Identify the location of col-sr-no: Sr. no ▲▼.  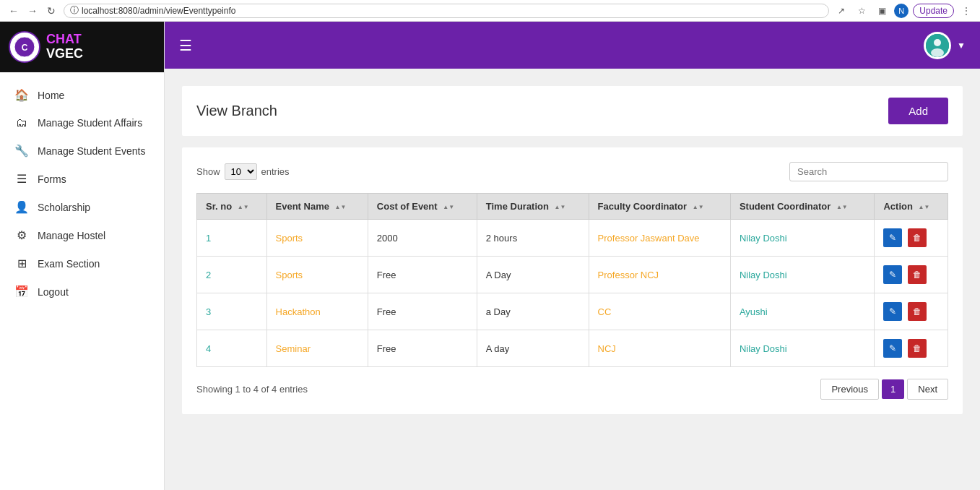
(233, 207).